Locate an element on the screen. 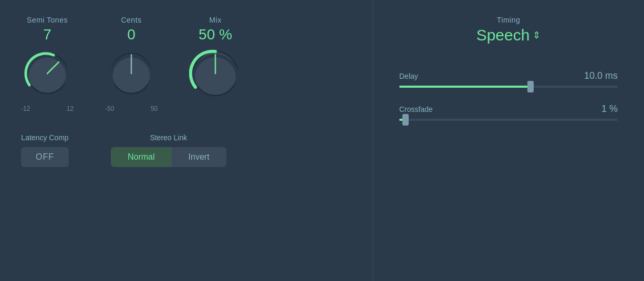  delay-slider-group: Delay 10.0 ms is located at coordinates (508, 79).